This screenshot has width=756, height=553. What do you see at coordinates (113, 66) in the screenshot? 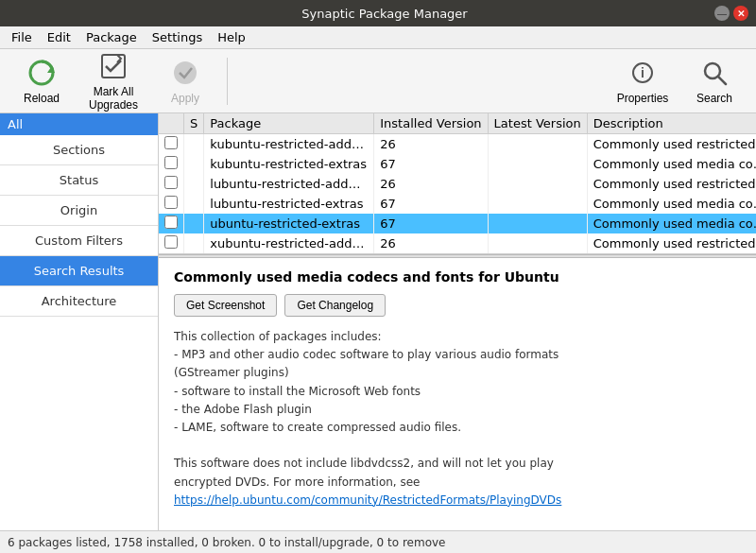
I see `mark-all-icon` at bounding box center [113, 66].